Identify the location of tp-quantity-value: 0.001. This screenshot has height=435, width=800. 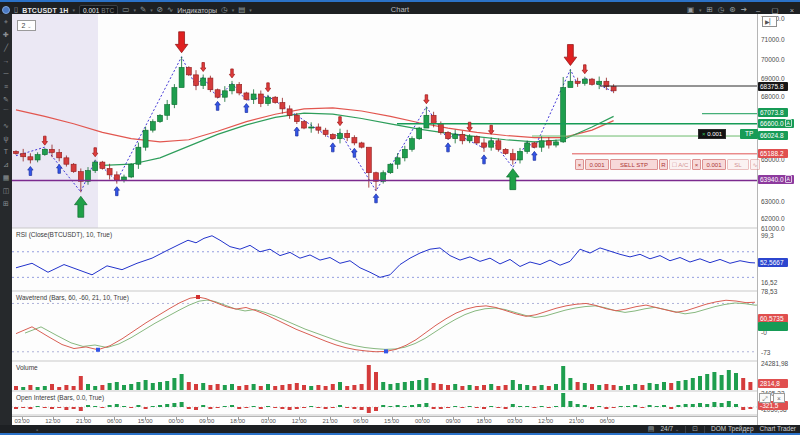
(714, 134).